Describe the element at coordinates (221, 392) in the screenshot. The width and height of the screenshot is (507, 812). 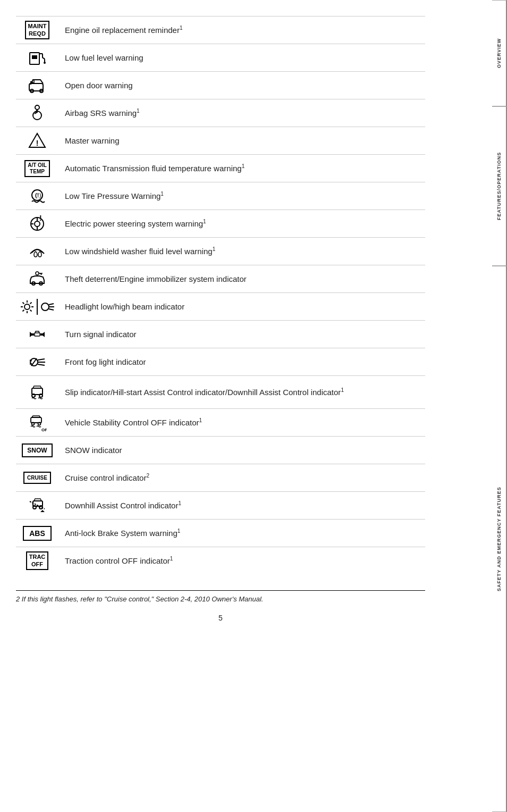
I see `list-item: Slip indicator/Hill-start Assist Control…` at that location.